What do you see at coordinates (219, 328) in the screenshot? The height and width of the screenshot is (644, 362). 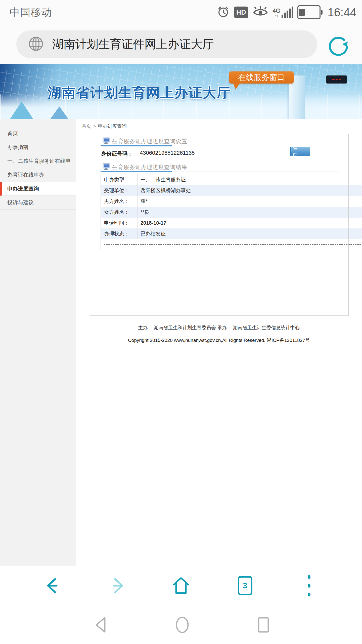 I see `footer-organizer: 主办： 湖南省卫生和计划生育委员会 承办： 湖南省卫生计生委信息统计中心` at bounding box center [219, 328].